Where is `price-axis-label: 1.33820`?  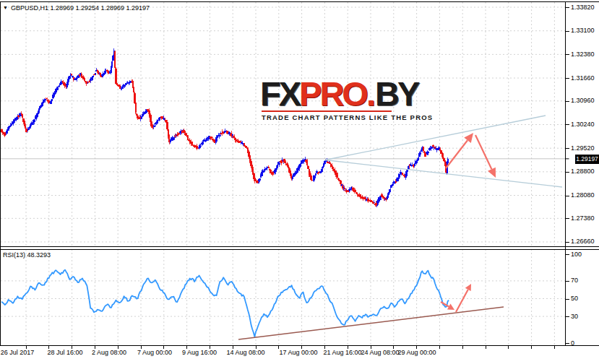
price-axis-label: 1.33820 is located at coordinates (585, 7).